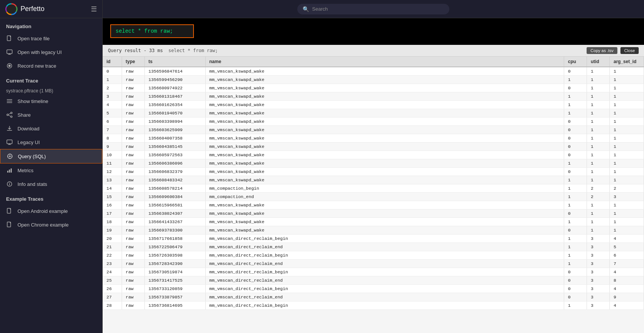  I want to click on table-cell: 1356601626354, so click(175, 105).